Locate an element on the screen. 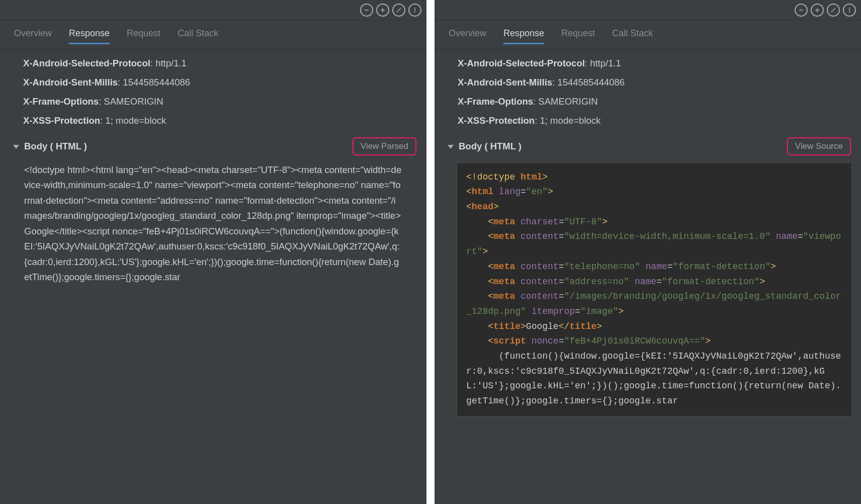 The height and width of the screenshot is (504, 861). body-raw-text: <!doctype html><html lang="en"><head><me… is located at coordinates (213, 222).